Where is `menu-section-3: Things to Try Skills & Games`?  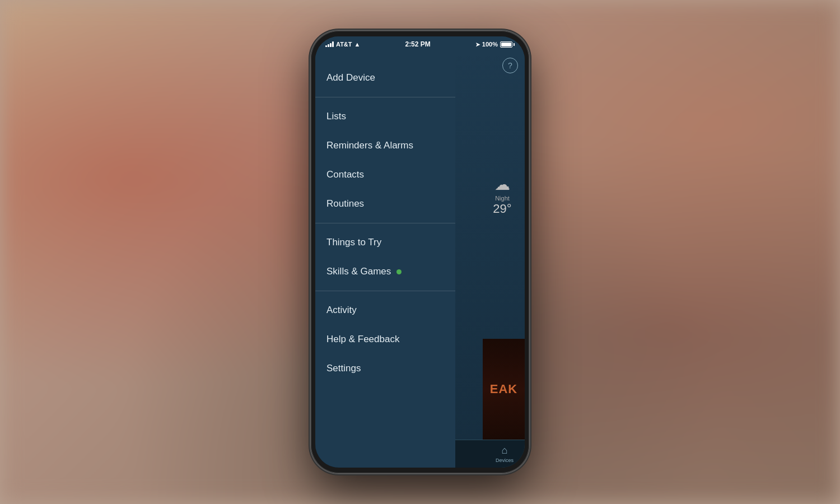 menu-section-3: Things to Try Skills & Games is located at coordinates (385, 260).